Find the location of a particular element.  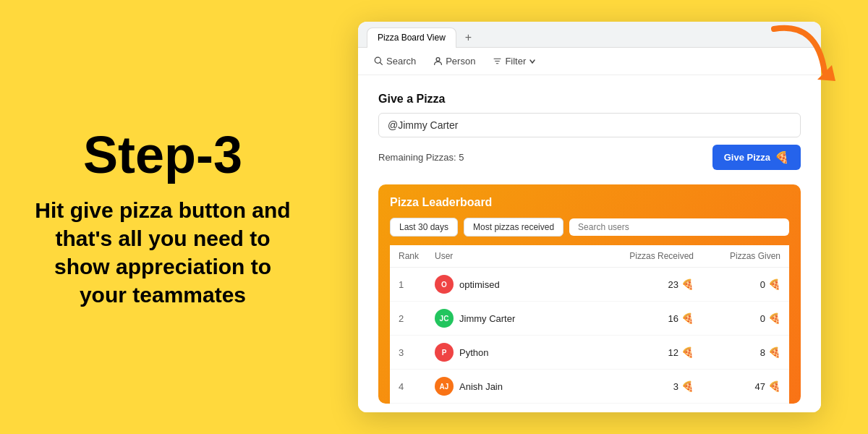

received-3: 12 🍕 is located at coordinates (647, 352).